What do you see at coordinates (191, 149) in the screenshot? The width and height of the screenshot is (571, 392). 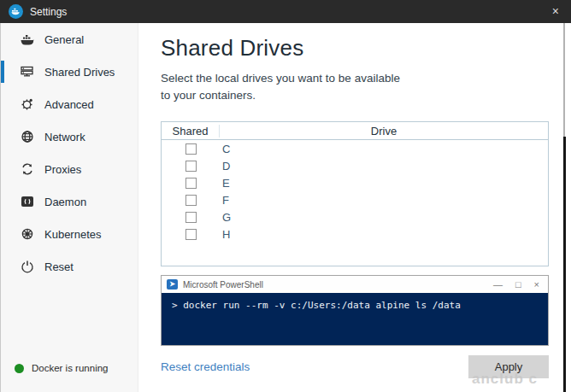 I see `share-checkbox-c` at bounding box center [191, 149].